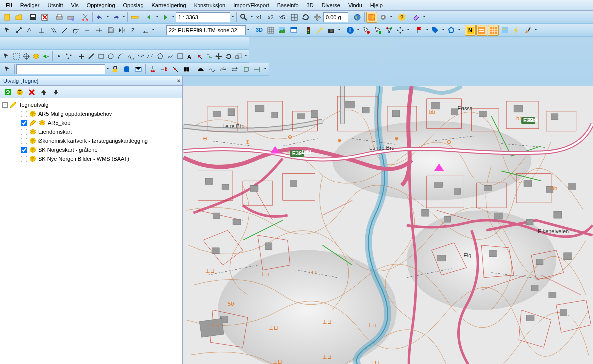 Image resolution: width=593 pixels, height=364 pixels. What do you see at coordinates (173, 17) in the screenshot?
I see `nav-forward-dropdown` at bounding box center [173, 17].